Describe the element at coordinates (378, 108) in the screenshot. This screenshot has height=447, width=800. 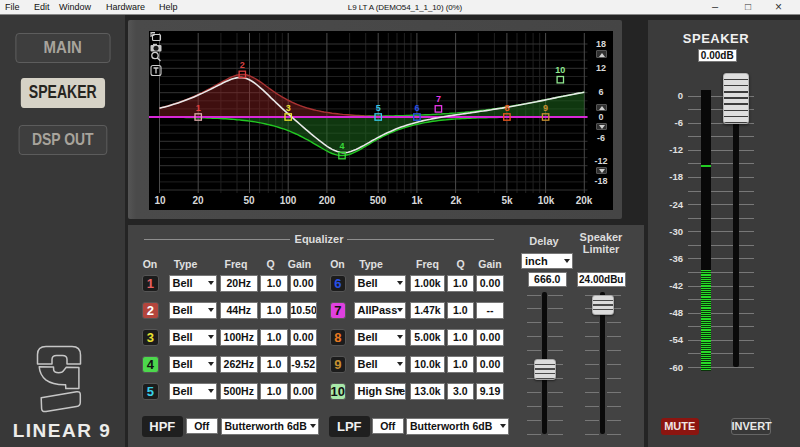
I see `svg-text: 5` at that location.